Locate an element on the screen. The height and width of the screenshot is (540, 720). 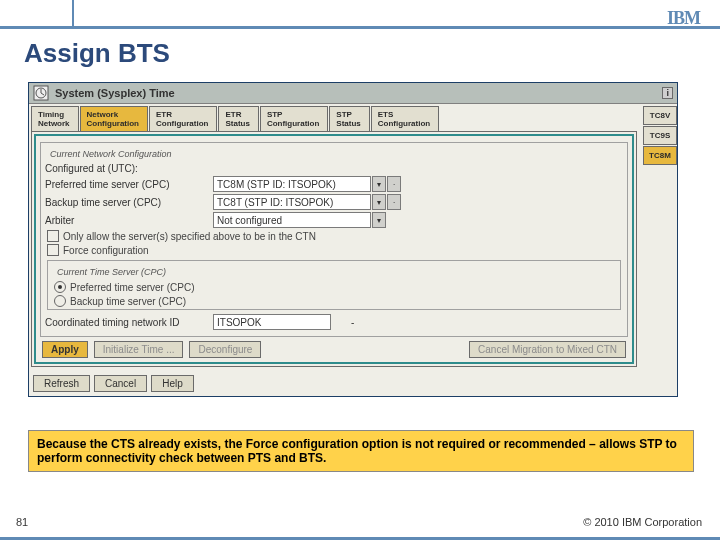
cts-bts-radio: Backup time server (CPC) is located at coordinates (334, 301).